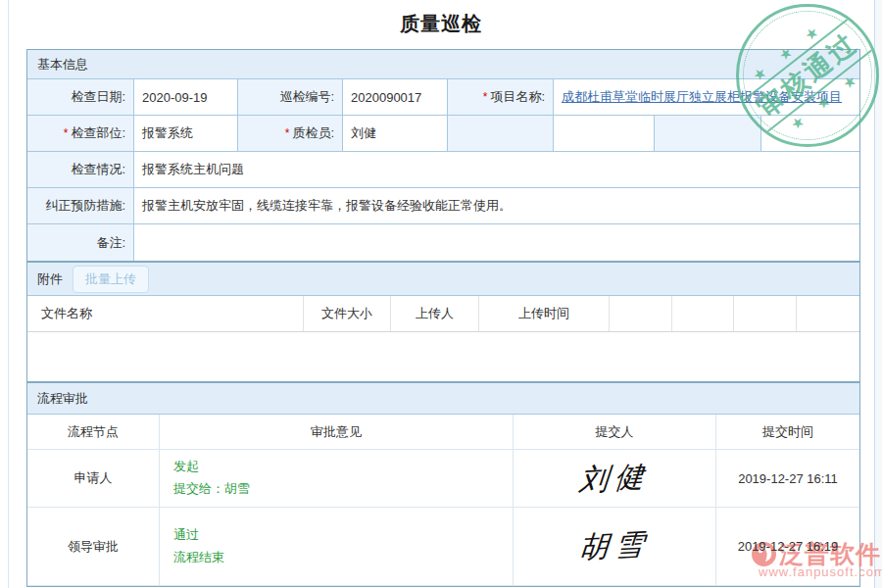 Image resolution: width=882 pixels, height=588 pixels. I want to click on situation-value: 报警系统主机问题, so click(497, 171).